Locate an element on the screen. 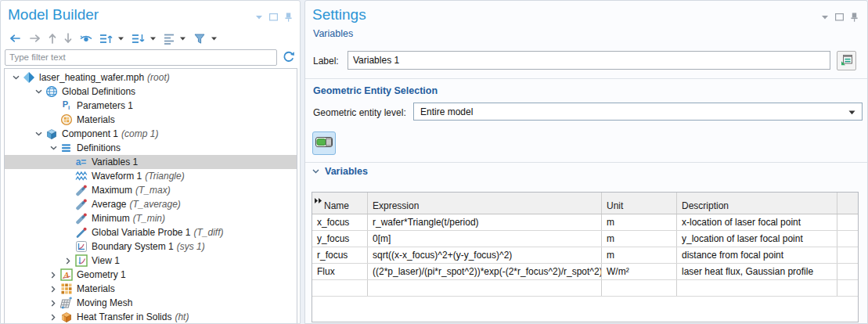  active-selection-toggle-button is located at coordinates (324, 143).